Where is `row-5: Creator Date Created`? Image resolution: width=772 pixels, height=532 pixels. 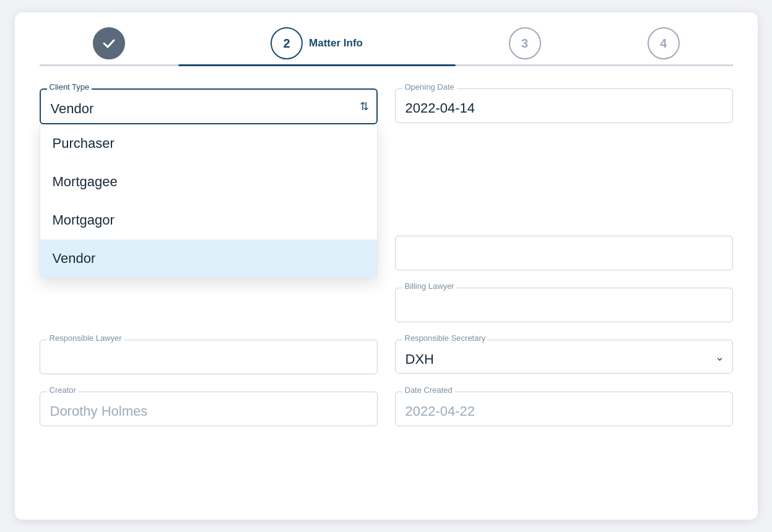
row-5: Creator Date Created is located at coordinates (386, 409).